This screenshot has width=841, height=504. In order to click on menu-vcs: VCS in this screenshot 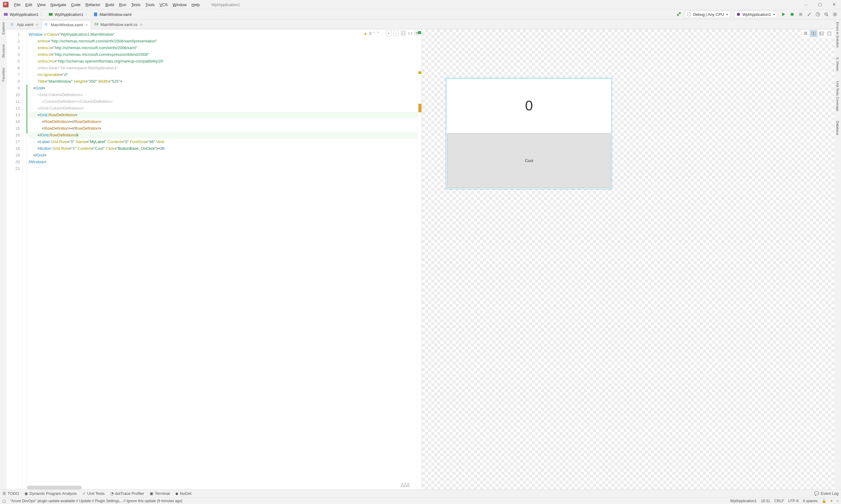, I will do `click(164, 5)`.